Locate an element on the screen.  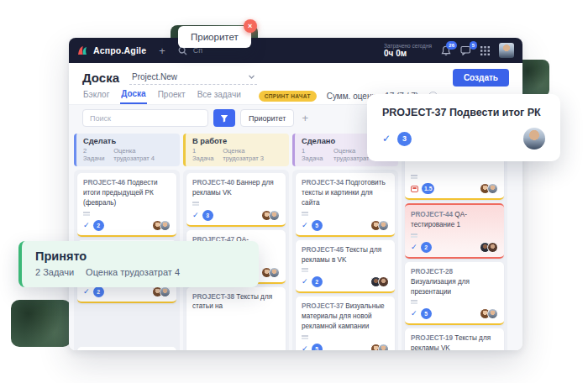
accepted-estimate: Оценка трудозатрат 4 is located at coordinates (133, 272).